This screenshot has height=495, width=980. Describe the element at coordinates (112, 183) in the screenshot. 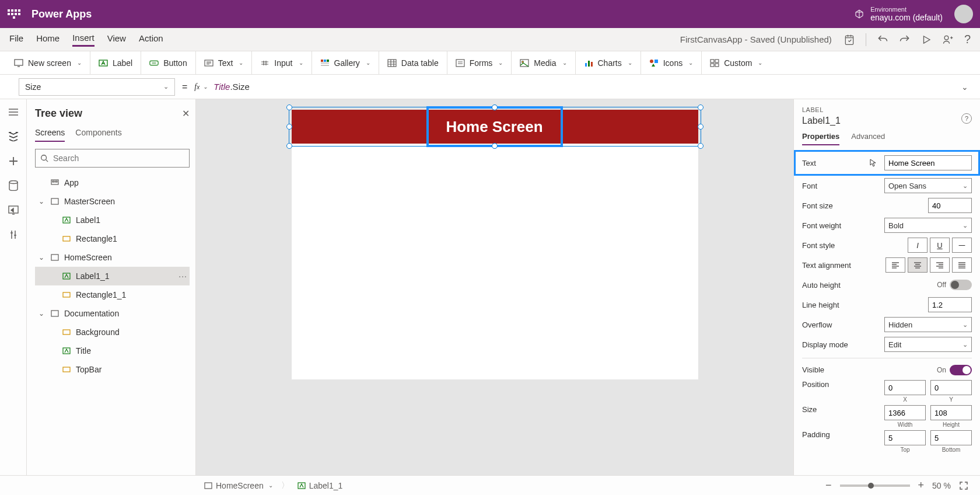

I see `tree-node-app: App` at that location.